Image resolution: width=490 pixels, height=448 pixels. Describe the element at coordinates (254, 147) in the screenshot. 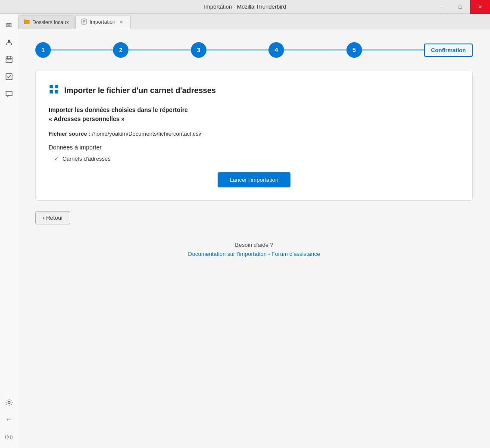

I see `data-section-title: Données à importer` at that location.